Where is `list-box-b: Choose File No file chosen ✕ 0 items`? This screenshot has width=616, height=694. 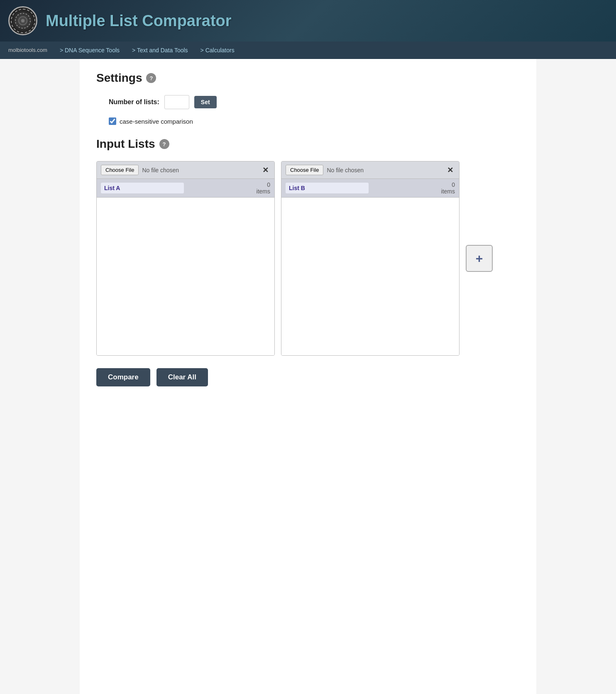
list-box-b: Choose File No file chosen ✕ 0 items is located at coordinates (370, 258).